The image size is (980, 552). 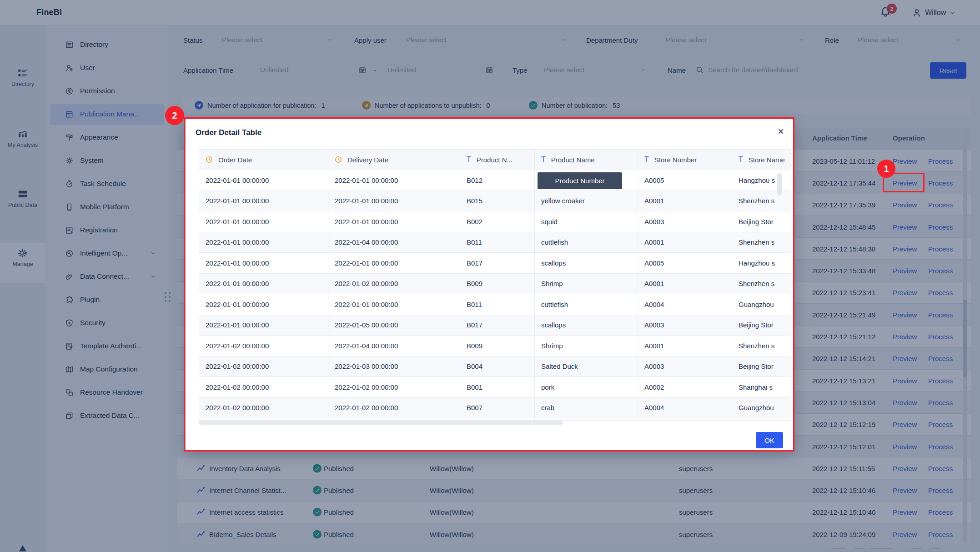 What do you see at coordinates (228, 133) in the screenshot?
I see `modal-title: Order Detail Table` at bounding box center [228, 133].